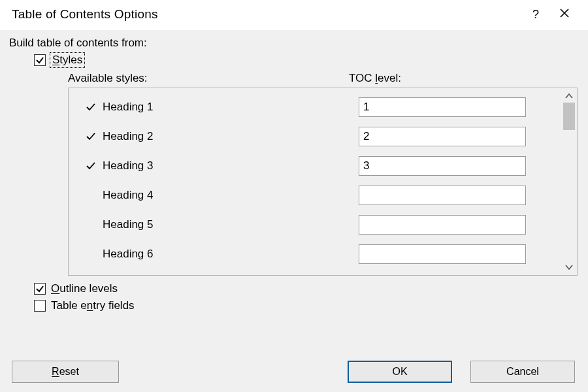 This screenshot has width=588, height=392. What do you see at coordinates (40, 306) in the screenshot?
I see `table-entry-fields-checkbox` at bounding box center [40, 306].